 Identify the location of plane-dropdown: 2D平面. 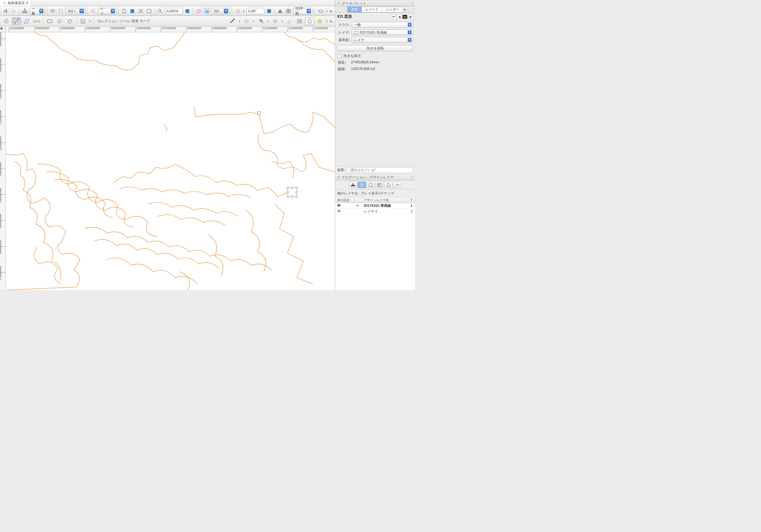
(303, 11).